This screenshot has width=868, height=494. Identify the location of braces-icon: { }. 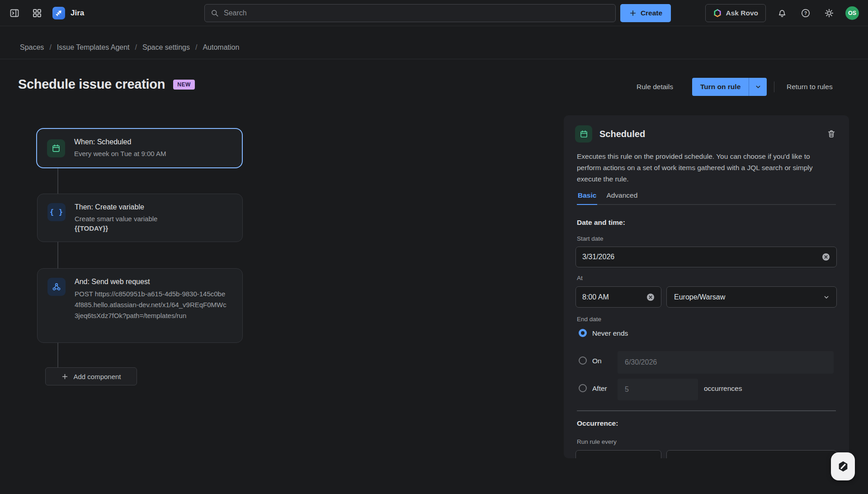
(57, 212).